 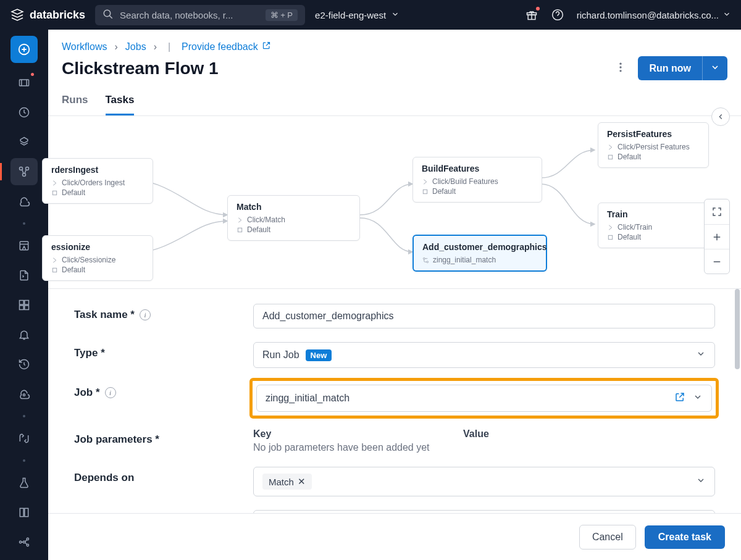 I want to click on new-badge: New, so click(x=319, y=356).